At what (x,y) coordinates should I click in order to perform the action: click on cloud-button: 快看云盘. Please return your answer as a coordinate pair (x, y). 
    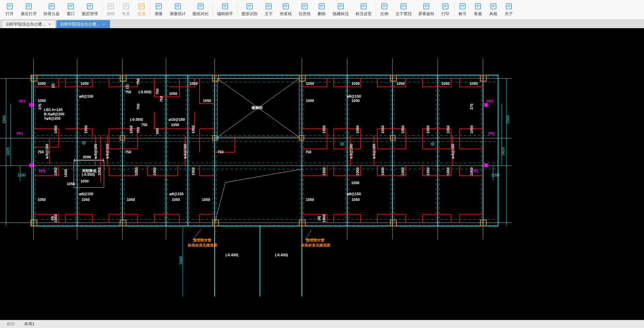
    Looking at the image, I should click on (52, 9).